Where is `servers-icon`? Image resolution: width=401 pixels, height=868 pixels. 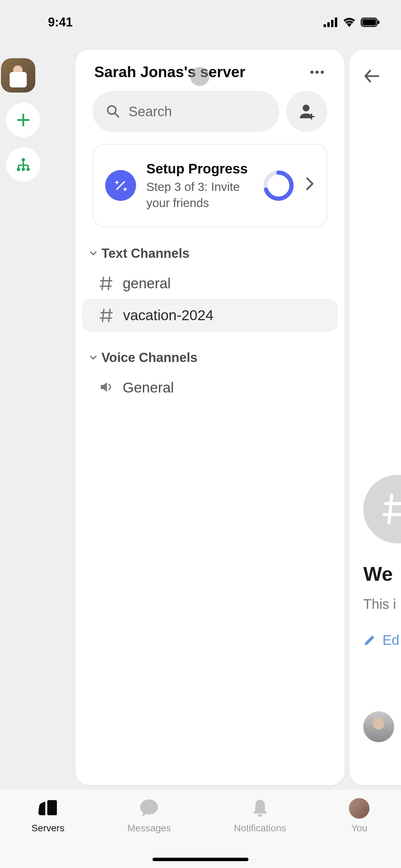 servers-icon is located at coordinates (48, 808).